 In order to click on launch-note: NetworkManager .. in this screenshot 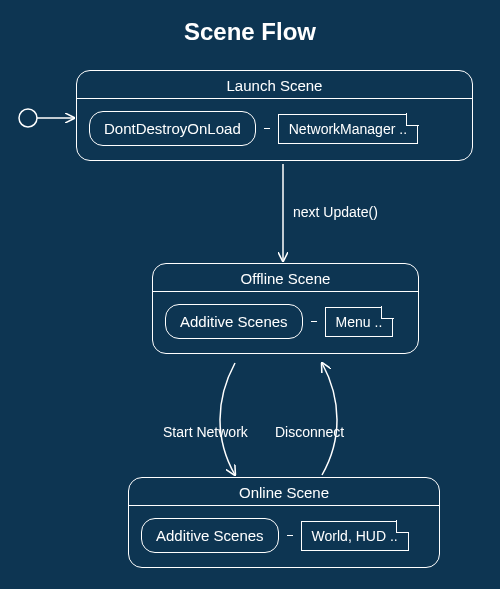, I will do `click(348, 129)`.